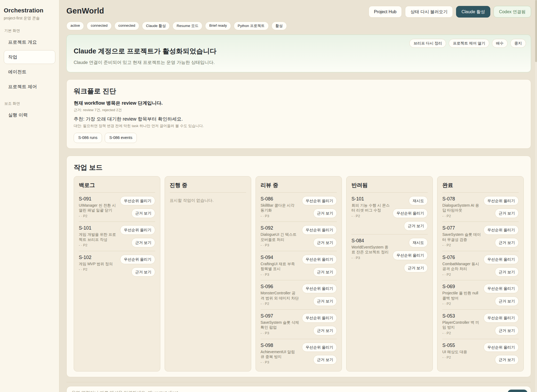 Image resolution: width=537 pixels, height=392 pixels. What do you see at coordinates (461, 296) in the screenshot?
I see `task-description: Projectile 풀 반환 null 콜백 방어` at bounding box center [461, 296].